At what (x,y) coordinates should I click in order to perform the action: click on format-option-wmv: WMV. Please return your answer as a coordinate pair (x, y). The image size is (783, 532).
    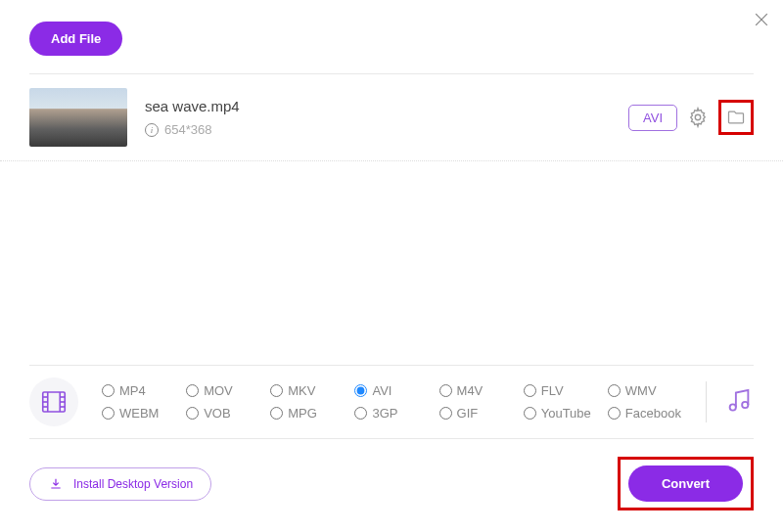
    Looking at the image, I should click on (648, 391).